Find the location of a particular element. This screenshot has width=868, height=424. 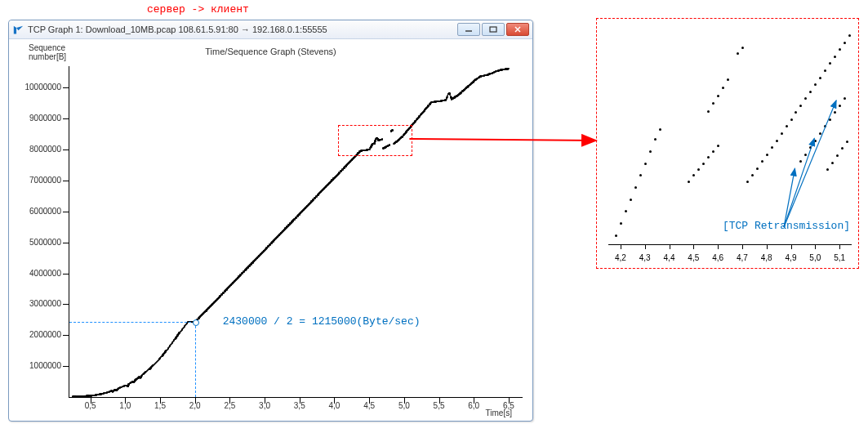

window-buttons is located at coordinates (492, 29).